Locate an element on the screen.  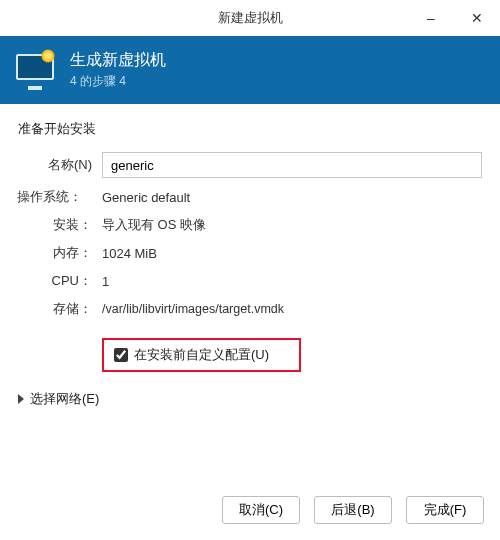
os-value: Generic default is located at coordinates (146, 198).